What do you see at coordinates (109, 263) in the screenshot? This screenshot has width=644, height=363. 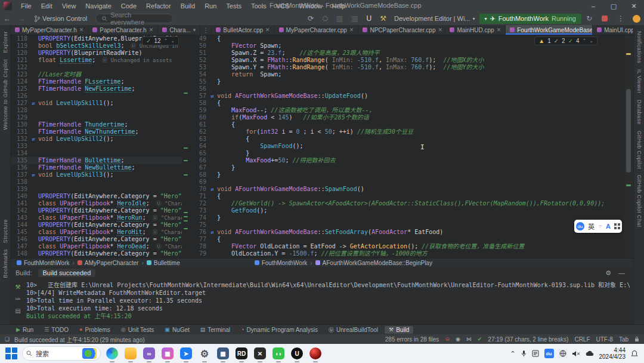 I see `breadcrumb-item: AMyPaperCharacter` at bounding box center [109, 263].